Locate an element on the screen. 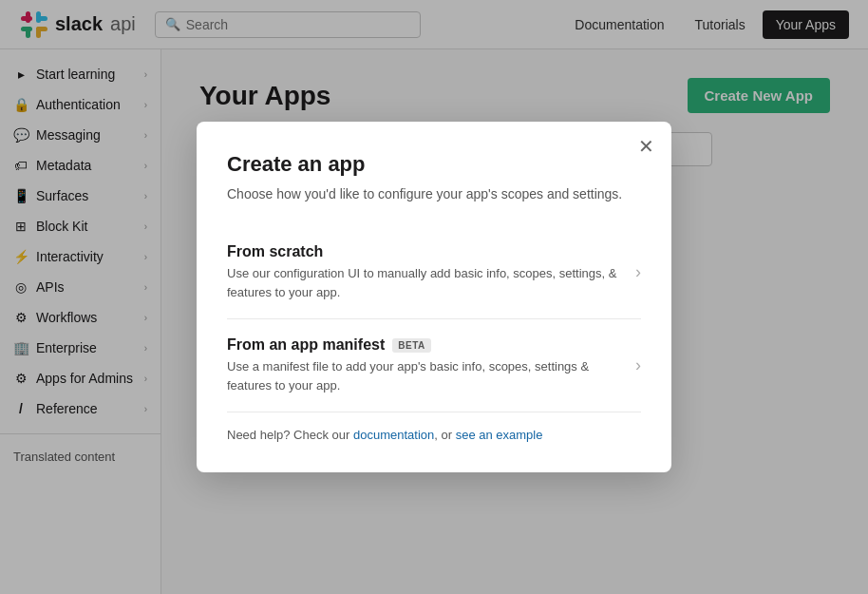  modal-title: Create an app is located at coordinates (434, 164).